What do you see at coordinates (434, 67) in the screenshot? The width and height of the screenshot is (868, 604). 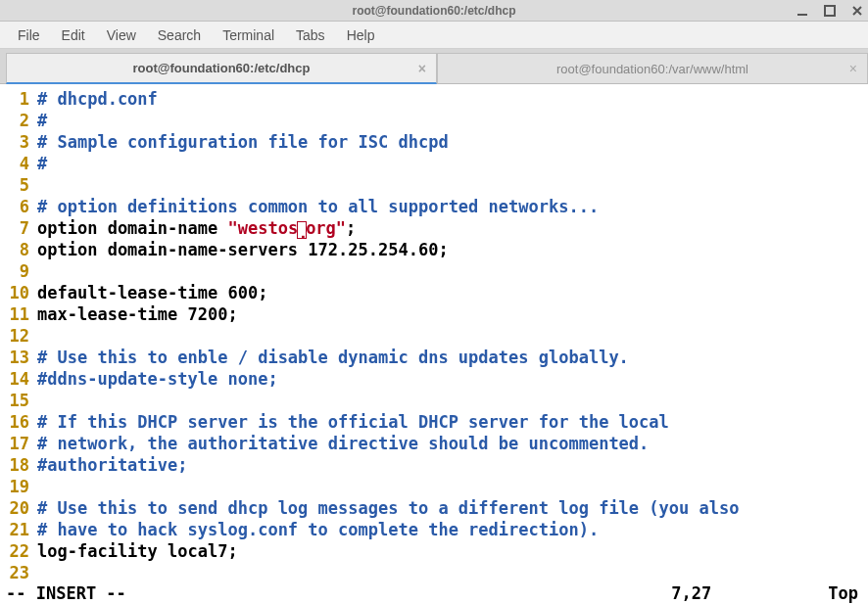 I see `tabbar: root@foundation60:/etc/dhcp × root@found…` at bounding box center [434, 67].